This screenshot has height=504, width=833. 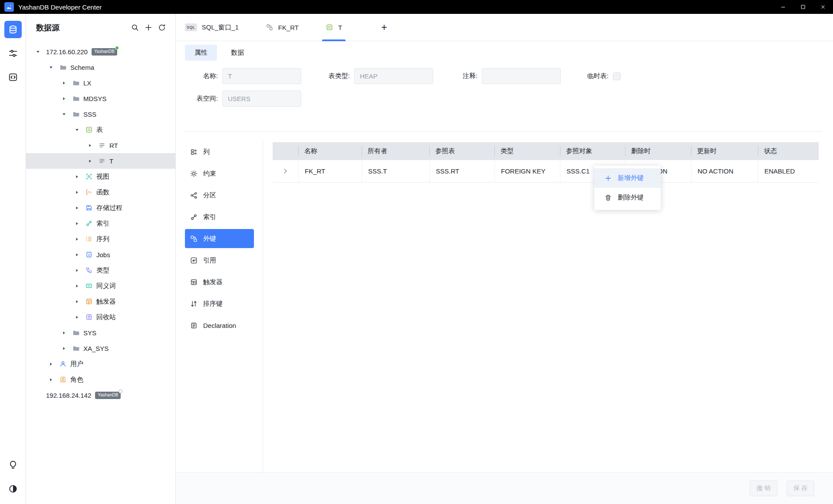 What do you see at coordinates (237, 53) in the screenshot?
I see `subtab-数据: 数据` at bounding box center [237, 53].